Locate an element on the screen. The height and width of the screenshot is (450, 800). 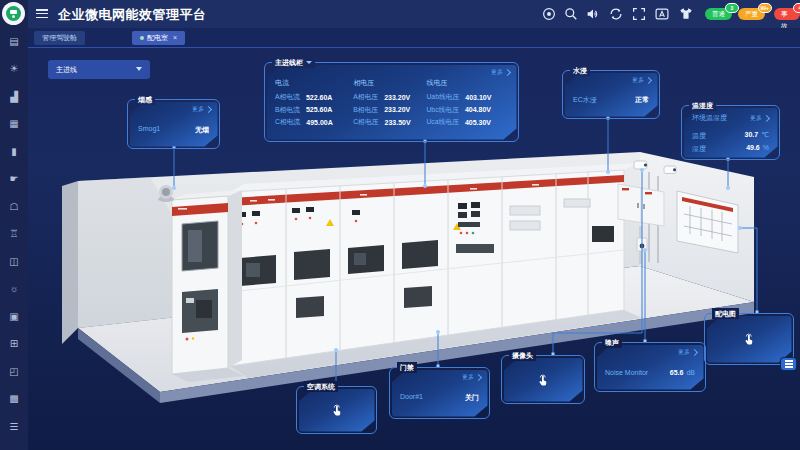
refresh-icon is located at coordinates (616, 14).